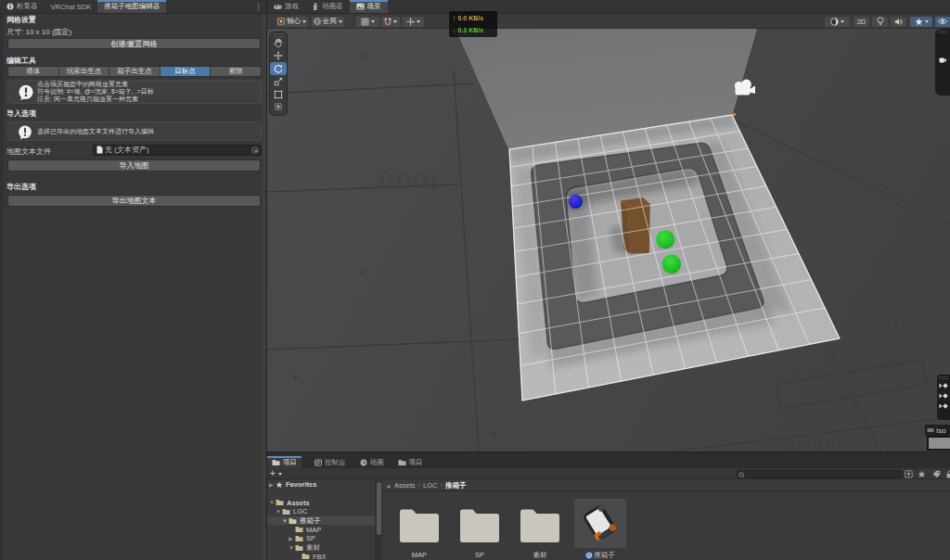 The width and height of the screenshot is (950, 560). Describe the element at coordinates (186, 71) in the screenshot. I see `tool-target-button: 目标点` at that location.